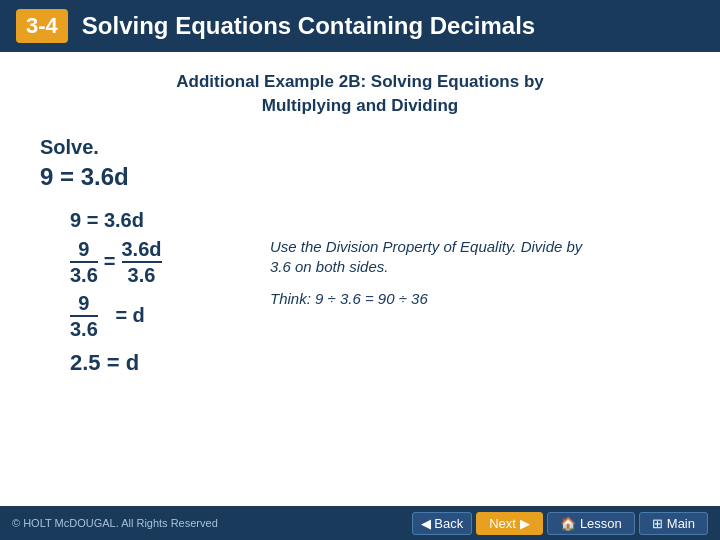 This screenshot has height=540, width=720. Describe the element at coordinates (560, 524) in the screenshot. I see `footer-nav-buttons: ◀ Back Next ▶ 🏠 Lesson ⊞ Main` at that location.